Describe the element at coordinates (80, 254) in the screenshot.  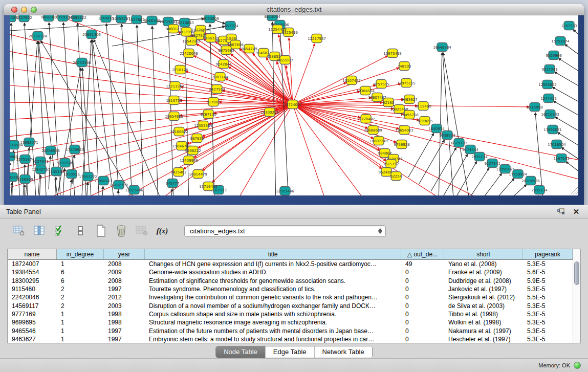
I see `column-header-in_degree: in_degree` at that location.